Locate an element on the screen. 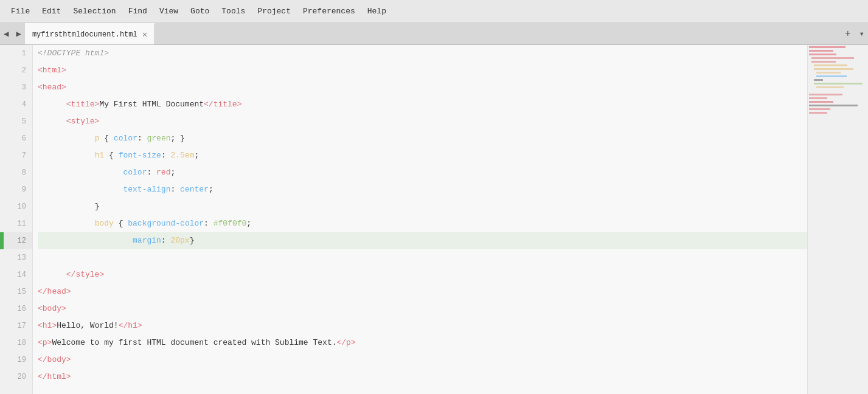 This screenshot has height=394, width=868. minimap is located at coordinates (838, 219).